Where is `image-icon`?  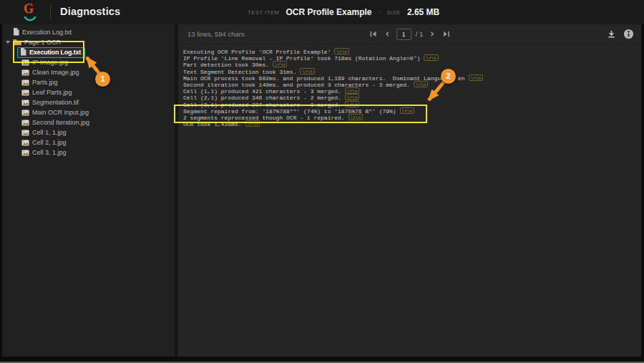 image-icon is located at coordinates (26, 154).